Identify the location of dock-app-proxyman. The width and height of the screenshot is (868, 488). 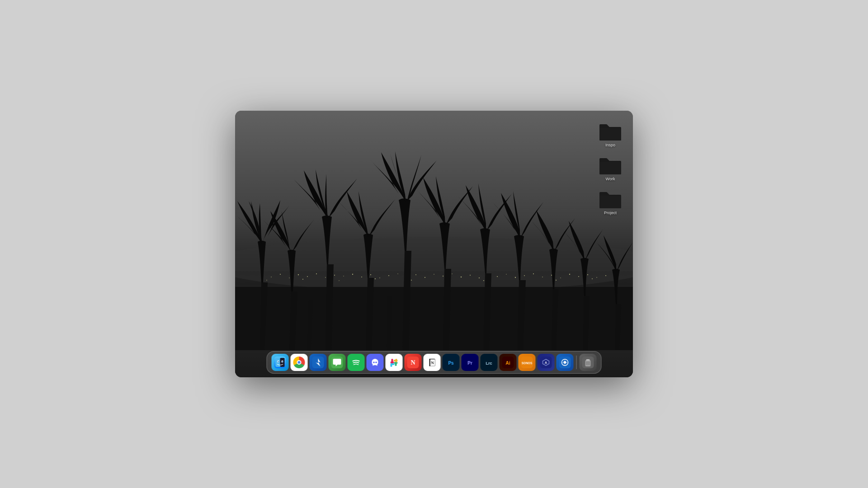
(565, 362).